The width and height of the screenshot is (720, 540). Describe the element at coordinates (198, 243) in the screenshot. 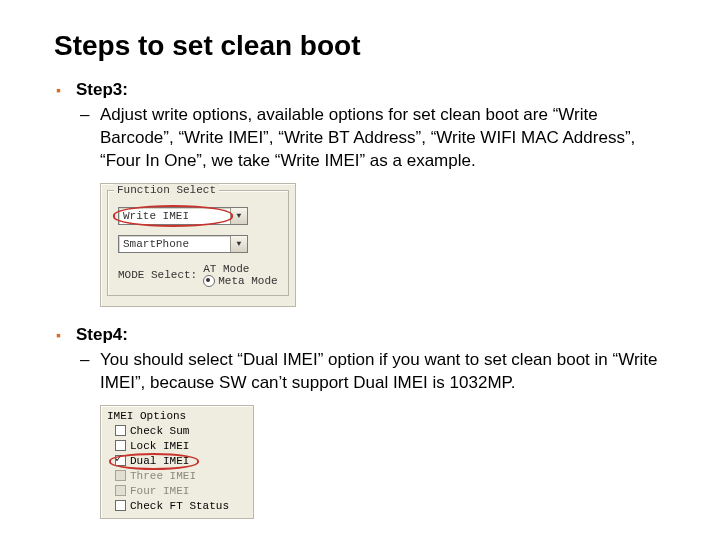

I see `function-select-fieldset: Function Select Write IMEI ▼ SmartPhone …` at that location.